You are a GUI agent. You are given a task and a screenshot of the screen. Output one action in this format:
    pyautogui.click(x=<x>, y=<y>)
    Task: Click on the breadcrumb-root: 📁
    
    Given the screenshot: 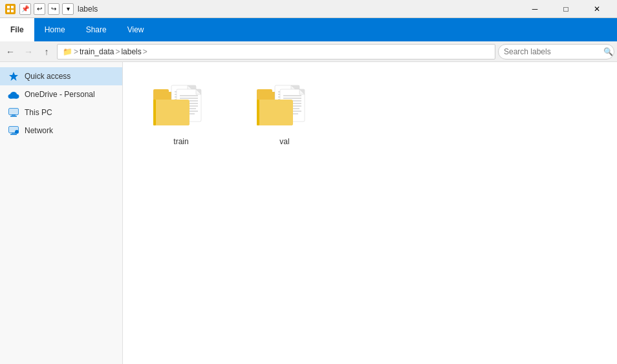 What is the action you would take?
    pyautogui.click(x=67, y=52)
    